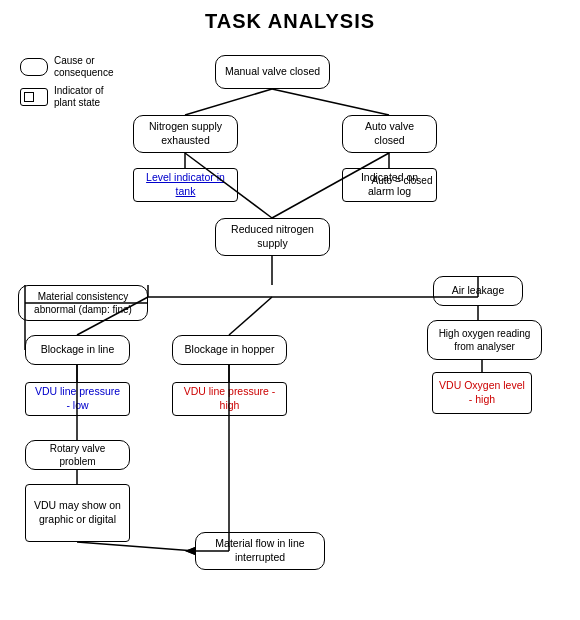 This screenshot has height=620, width=580. What do you see at coordinates (78, 513) in the screenshot?
I see `vdu-graphic-node: VDU may show on graphic or digital` at bounding box center [78, 513].